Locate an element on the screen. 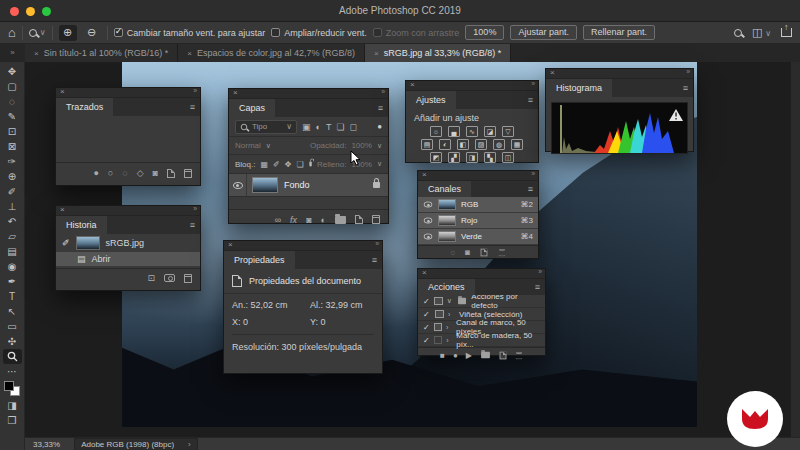 Image resolution: width=800 pixels, height=450 pixels. new-action-icon is located at coordinates (504, 355).